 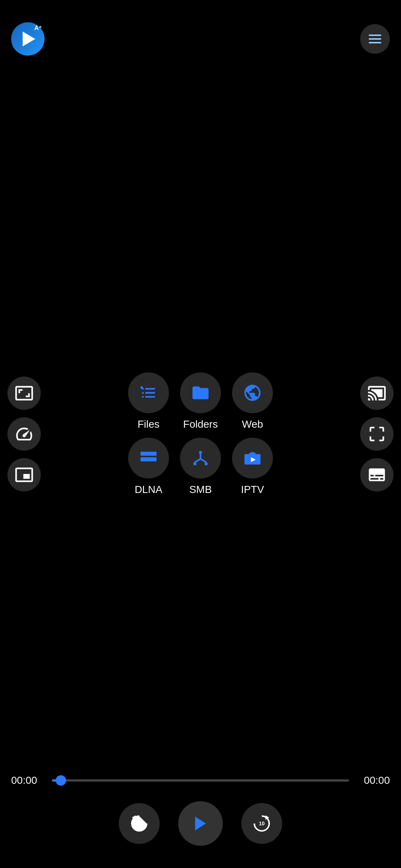 I want to click on files-icon, so click(x=149, y=393).